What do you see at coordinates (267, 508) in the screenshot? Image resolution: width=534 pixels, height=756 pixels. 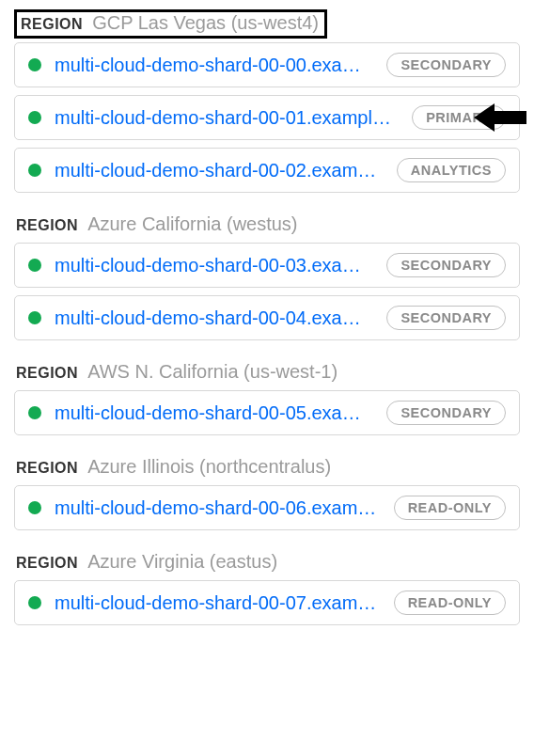 I see `shard-row: multi-cloud-demo-shard-00-06.example.net…` at bounding box center [267, 508].